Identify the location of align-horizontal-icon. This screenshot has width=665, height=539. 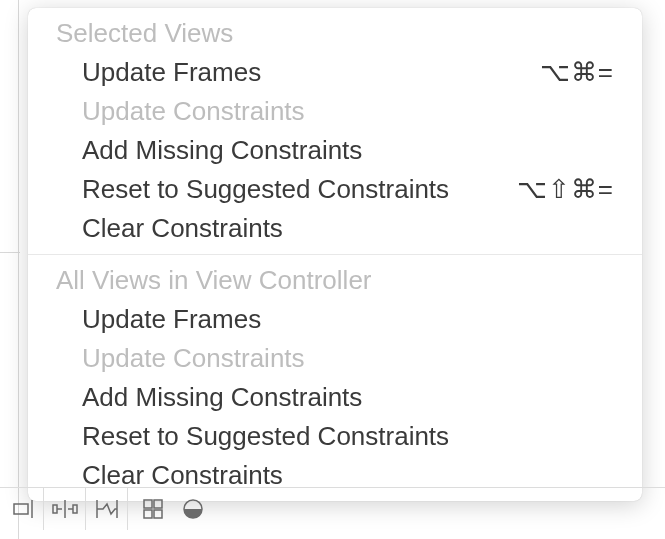
(65, 509).